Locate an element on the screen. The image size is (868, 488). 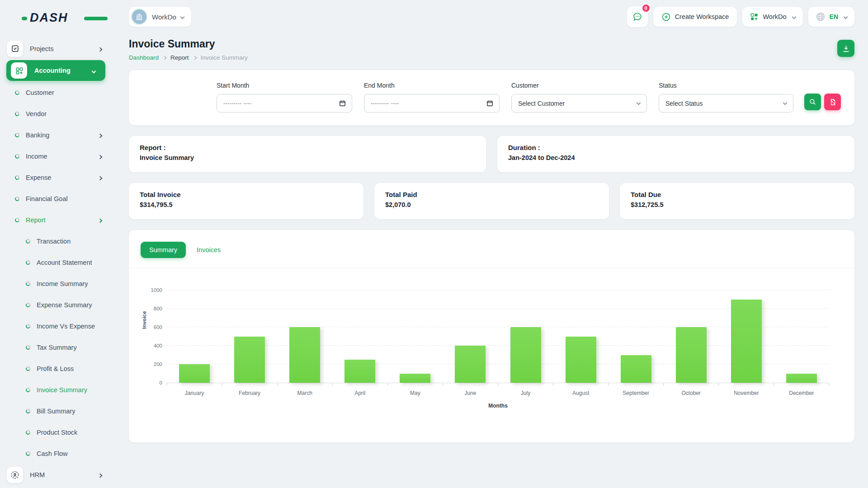
y-tick-label: 600 is located at coordinates (158, 327).